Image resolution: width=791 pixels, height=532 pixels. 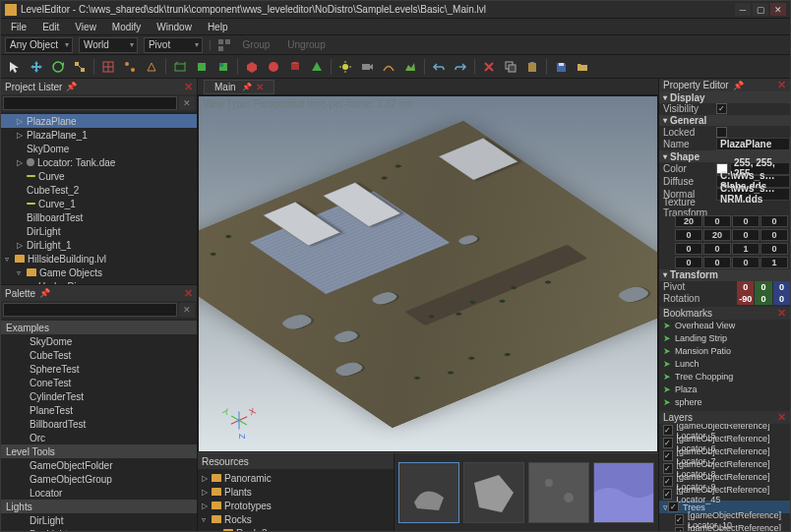 What do you see at coordinates (345, 67) in the screenshot?
I see `light-icon` at bounding box center [345, 67].